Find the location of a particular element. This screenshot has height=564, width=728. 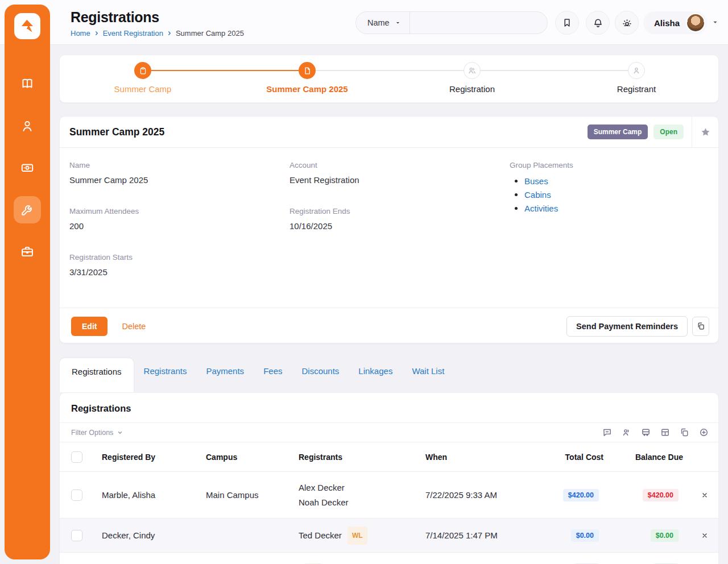

wizard-step-label: Registrant is located at coordinates (636, 89).